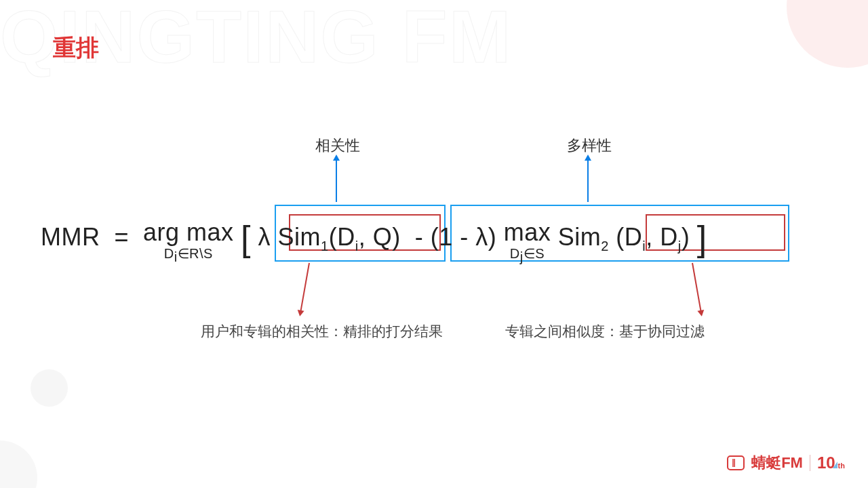 The width and height of the screenshot is (868, 488). Describe the element at coordinates (122, 237) in the screenshot. I see `formula-eq: =` at that location.